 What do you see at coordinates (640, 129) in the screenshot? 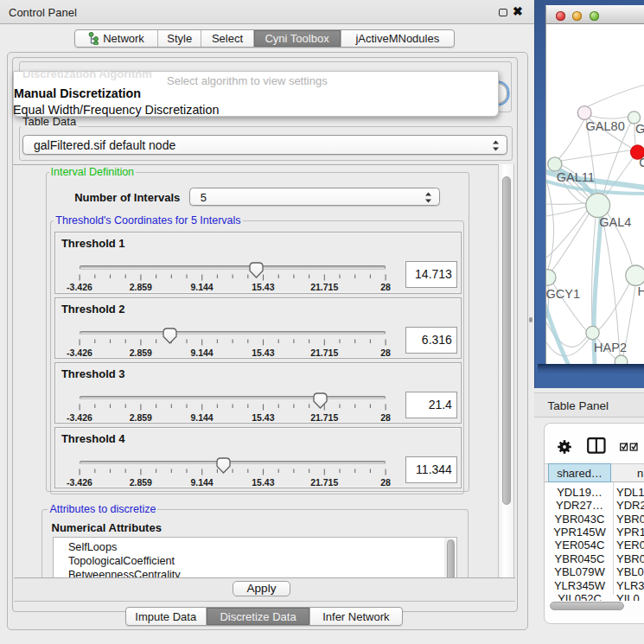
I see `svg-text: GA` at bounding box center [640, 129].